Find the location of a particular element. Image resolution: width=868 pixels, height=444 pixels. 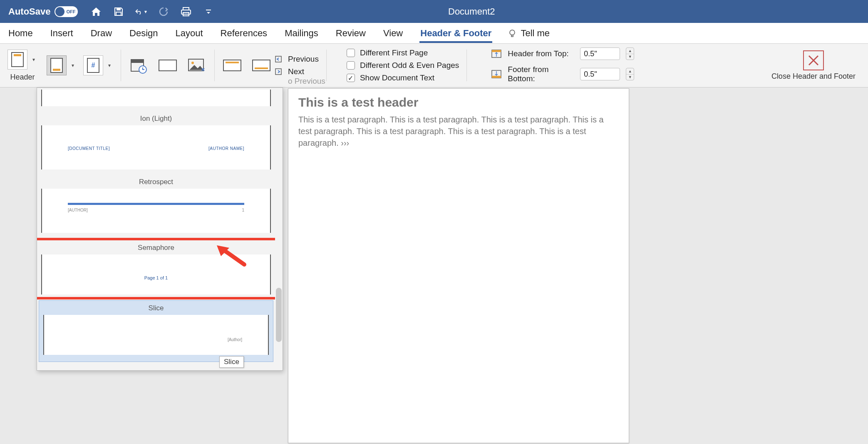

gallery-item-title: Semaphore is located at coordinates (156, 247).